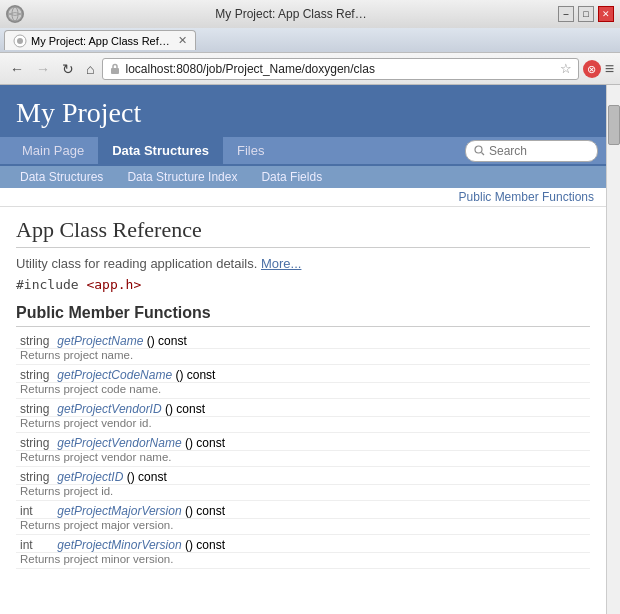 The image size is (620, 614). I want to click on maximize-button: □, so click(586, 14).